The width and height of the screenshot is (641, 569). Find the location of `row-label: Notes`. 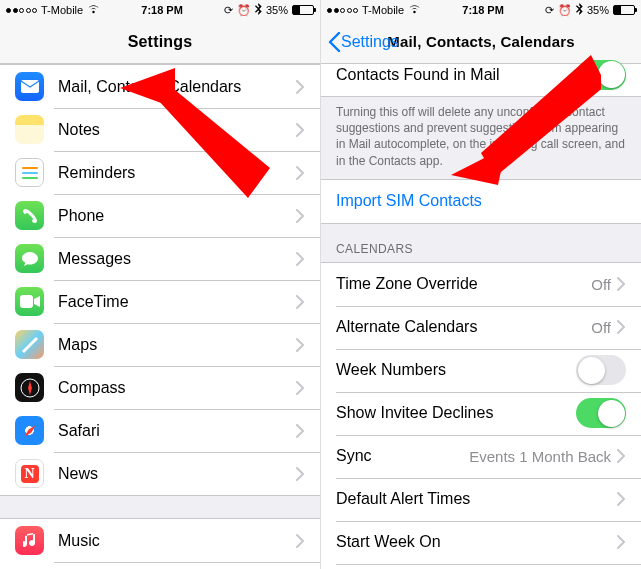

row-label: Notes is located at coordinates (177, 130).